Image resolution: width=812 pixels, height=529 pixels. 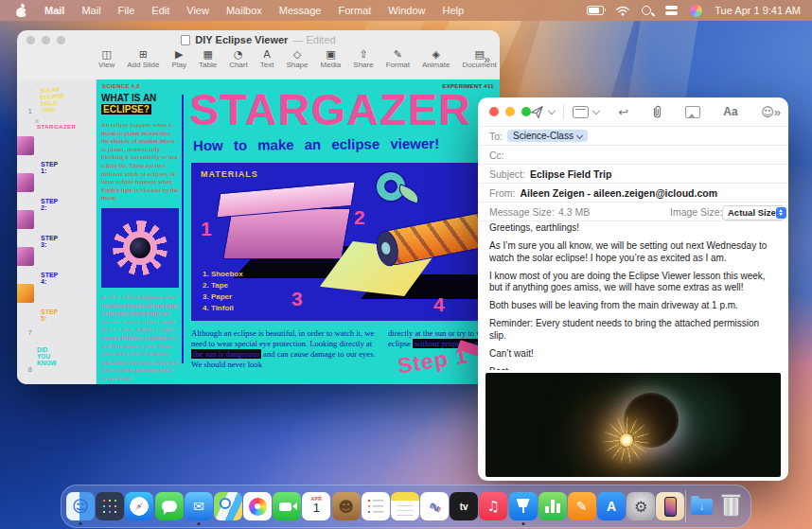 I want to click on toolbar-button: ▤ Document, so click(x=479, y=59).